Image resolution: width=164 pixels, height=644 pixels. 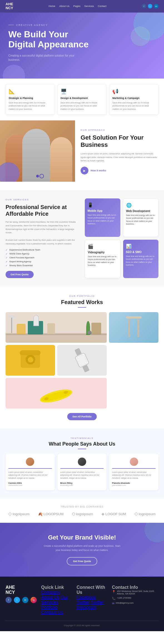 I want to click on tile1-title: Mobile App, so click(x=103, y=211).